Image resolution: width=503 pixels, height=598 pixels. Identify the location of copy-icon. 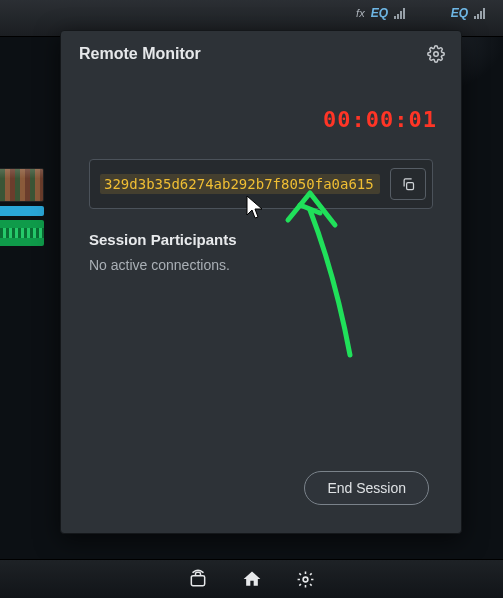
(408, 184).